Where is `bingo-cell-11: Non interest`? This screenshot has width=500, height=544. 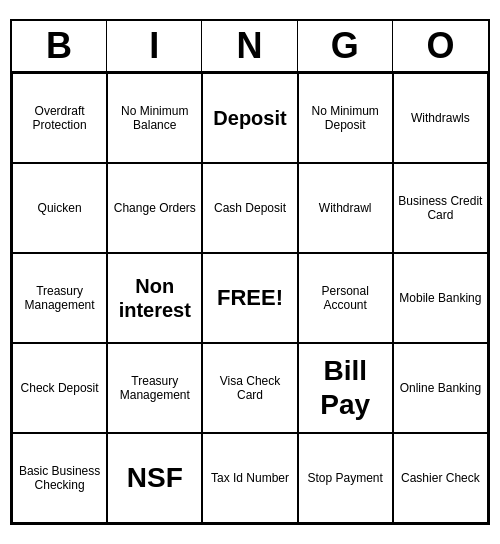
bingo-cell-11: Non interest is located at coordinates (154, 298).